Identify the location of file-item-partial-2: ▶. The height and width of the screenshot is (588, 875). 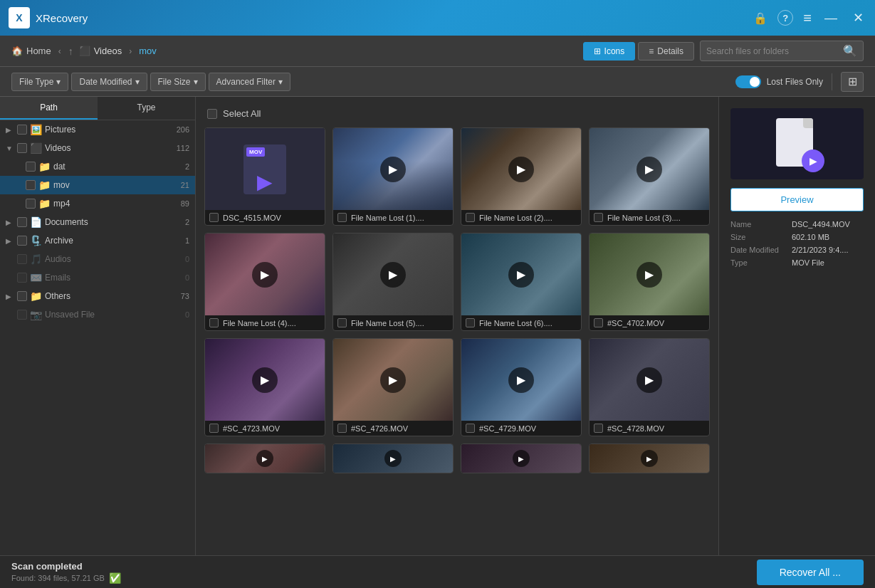
(521, 458).